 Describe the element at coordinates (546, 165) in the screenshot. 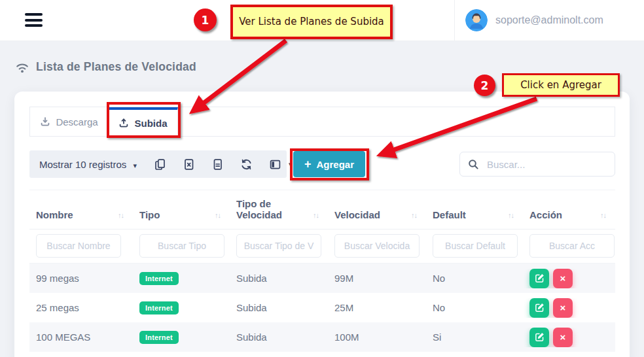

I see `search-input` at that location.